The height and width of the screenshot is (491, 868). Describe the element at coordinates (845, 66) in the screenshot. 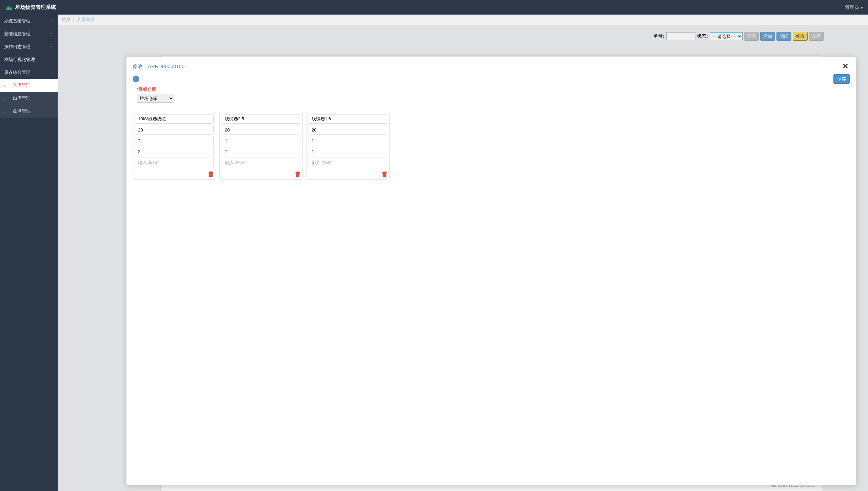

I see `close-icon: ✕` at that location.